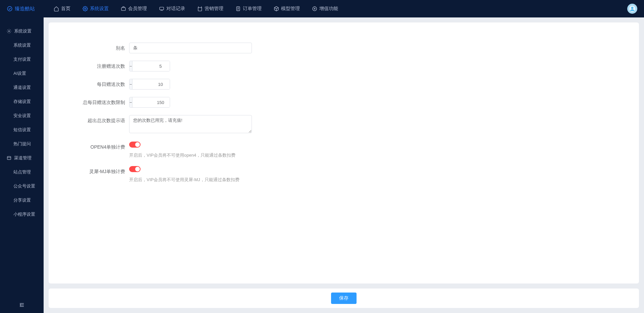  Describe the element at coordinates (344, 174) in the screenshot. I see `row-mj-billing: 灵犀-MJ单独计费 开启后，VIP会员将不可使用灵犀-MJ，只能通过条数扣费` at that location.